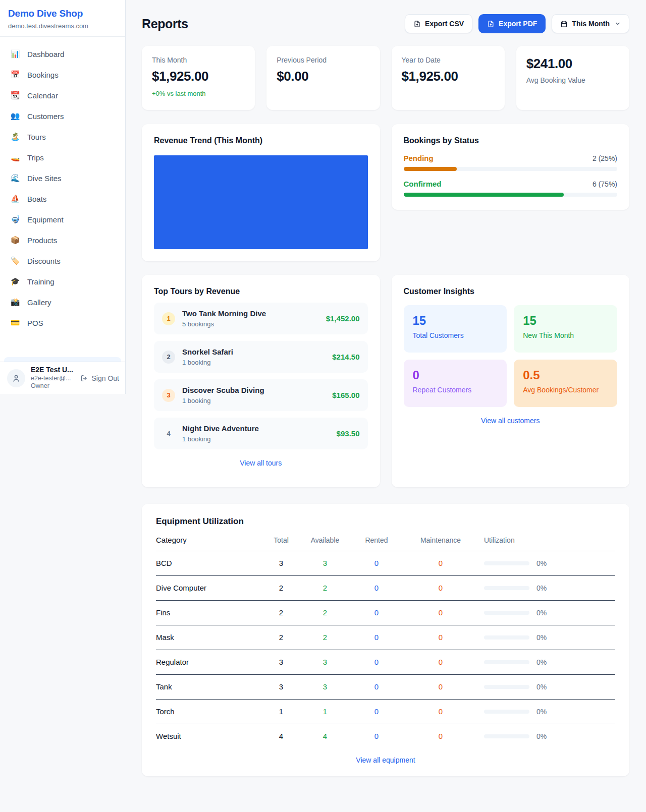 This screenshot has width=646, height=812. What do you see at coordinates (261, 202) in the screenshot?
I see `revenue-trend-chart` at bounding box center [261, 202].